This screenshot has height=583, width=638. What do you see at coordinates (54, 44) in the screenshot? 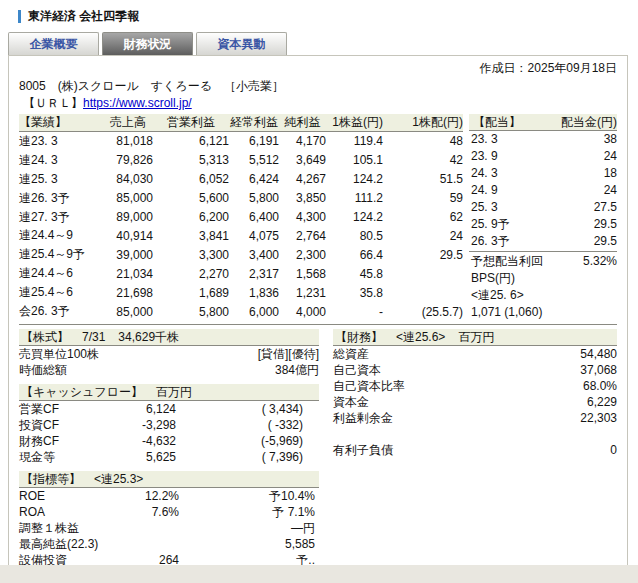
I see `tab-company-overview: 企業概要` at bounding box center [54, 44].